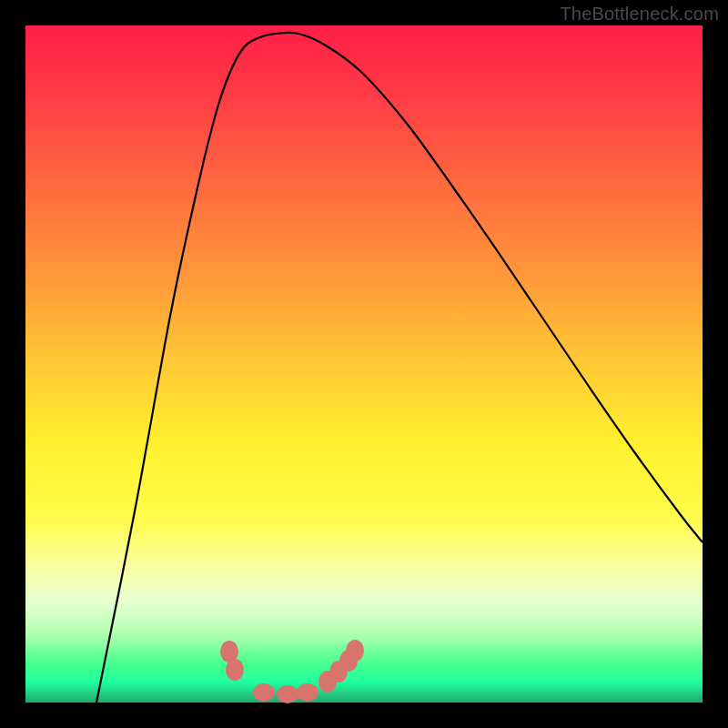 The height and width of the screenshot is (728, 728). What do you see at coordinates (288, 694) in the screenshot?
I see `cluster-mid2` at bounding box center [288, 694].